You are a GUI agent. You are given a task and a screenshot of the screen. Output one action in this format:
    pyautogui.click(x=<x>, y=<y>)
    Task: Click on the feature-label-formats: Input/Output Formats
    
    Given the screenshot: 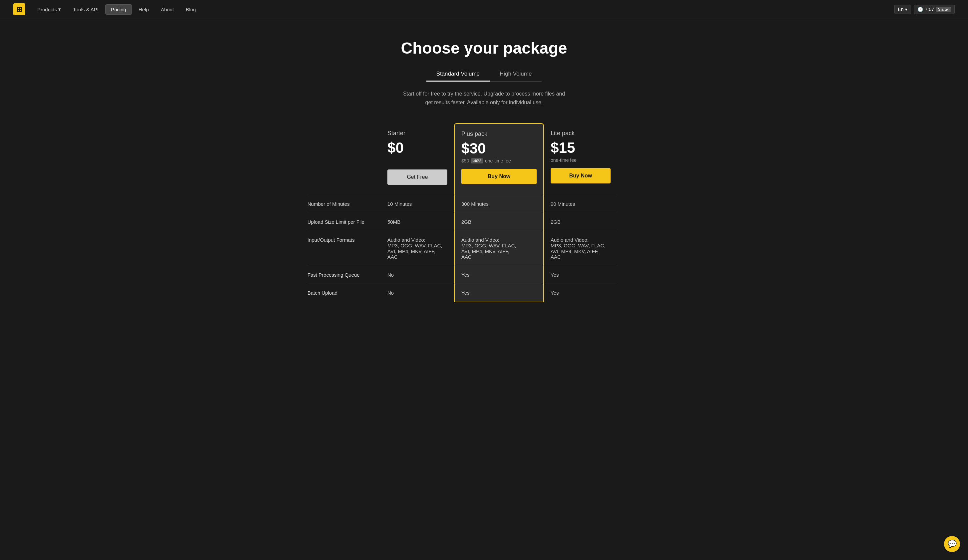 What is the action you would take?
    pyautogui.click(x=344, y=248)
    